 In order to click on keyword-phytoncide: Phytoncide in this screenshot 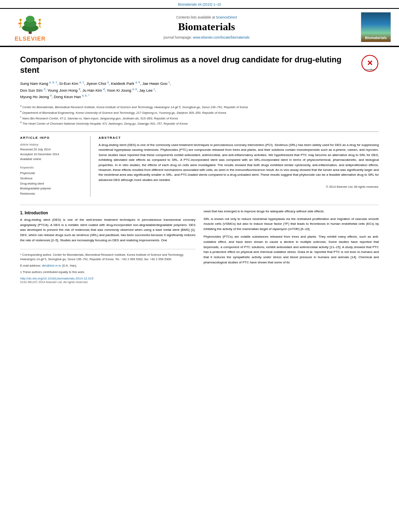, I will do `click(52, 174)`.